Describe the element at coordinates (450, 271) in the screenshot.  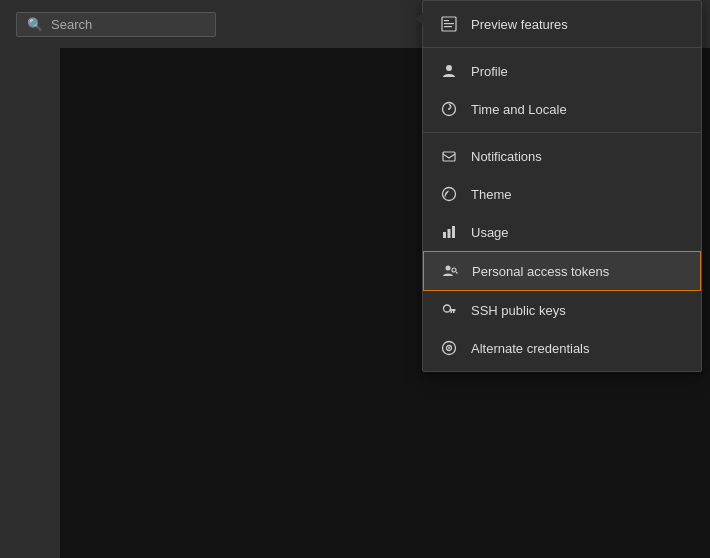
I see `personal-access-tokens-icon` at that location.